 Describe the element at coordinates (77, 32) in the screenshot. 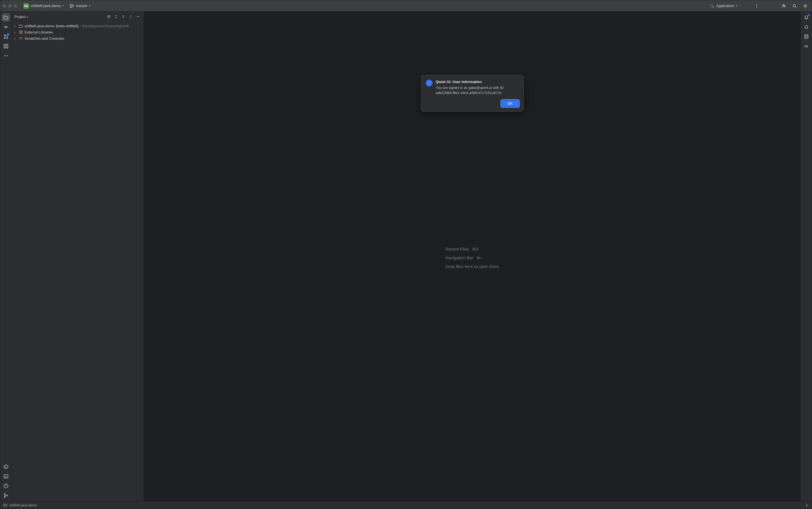

I see `tree-external-libs-row: ▸ External Libraries` at that location.